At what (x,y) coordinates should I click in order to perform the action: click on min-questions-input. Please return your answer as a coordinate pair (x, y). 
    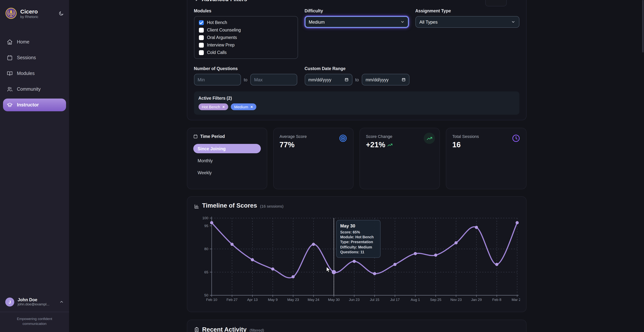
    Looking at the image, I should click on (217, 80).